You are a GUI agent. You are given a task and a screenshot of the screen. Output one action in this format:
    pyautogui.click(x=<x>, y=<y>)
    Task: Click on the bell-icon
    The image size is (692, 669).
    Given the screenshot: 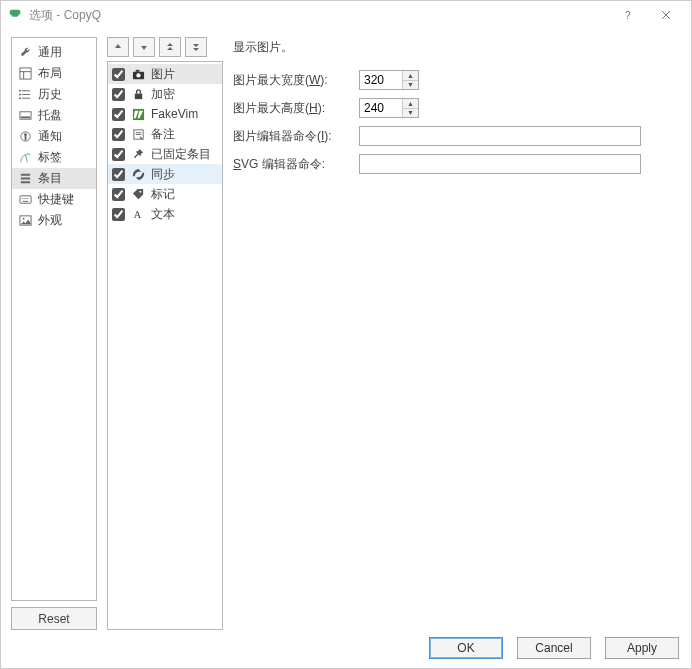 What is the action you would take?
    pyautogui.click(x=25, y=137)
    